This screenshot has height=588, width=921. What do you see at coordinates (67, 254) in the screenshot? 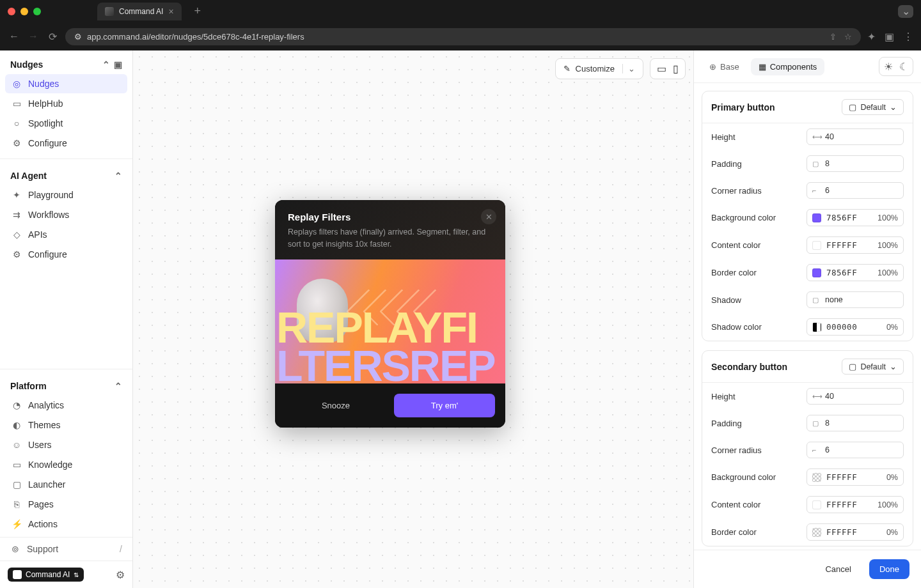
I see `sidebar-item-configure-agent: ⚙ Configure` at bounding box center [67, 254].